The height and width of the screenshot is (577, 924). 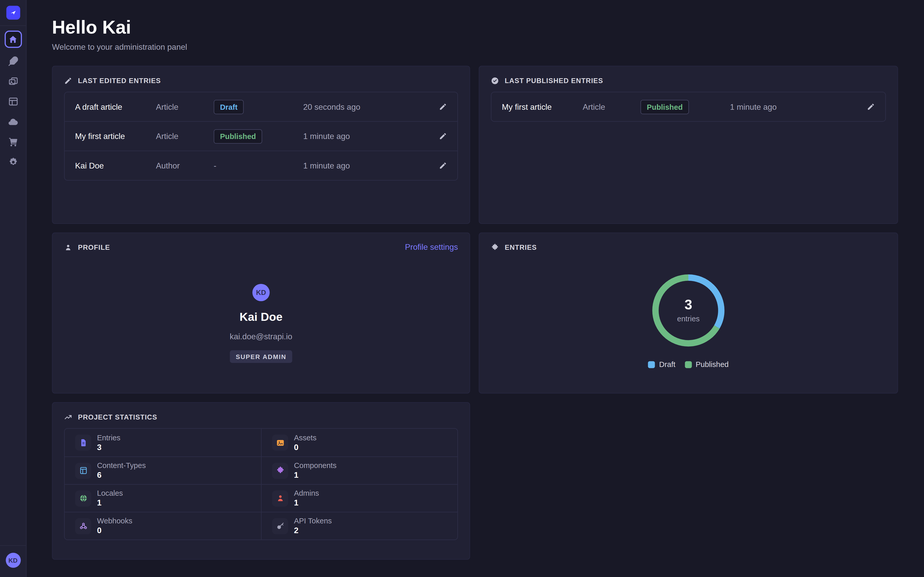 I want to click on donut-center: 3 entries, so click(x=688, y=311).